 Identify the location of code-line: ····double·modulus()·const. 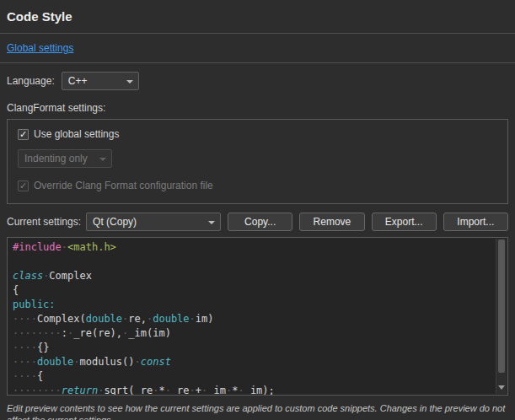
(255, 363).